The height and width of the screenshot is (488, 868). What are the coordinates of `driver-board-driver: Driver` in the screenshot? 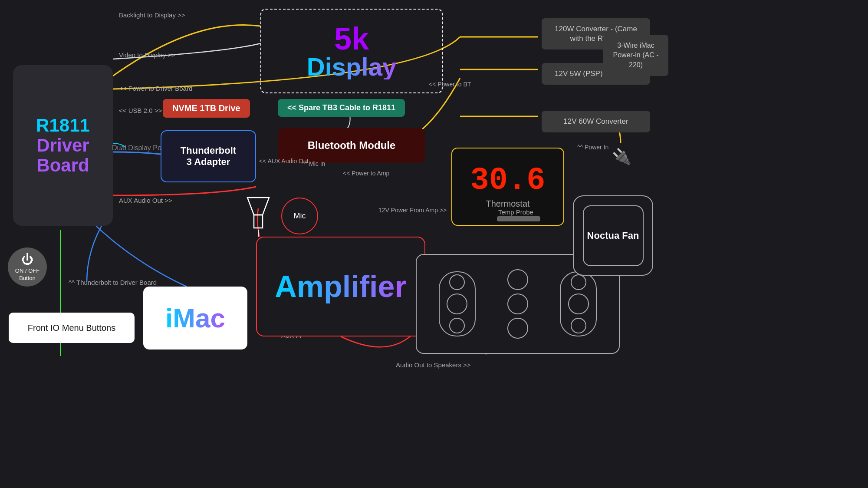 It's located at (63, 145).